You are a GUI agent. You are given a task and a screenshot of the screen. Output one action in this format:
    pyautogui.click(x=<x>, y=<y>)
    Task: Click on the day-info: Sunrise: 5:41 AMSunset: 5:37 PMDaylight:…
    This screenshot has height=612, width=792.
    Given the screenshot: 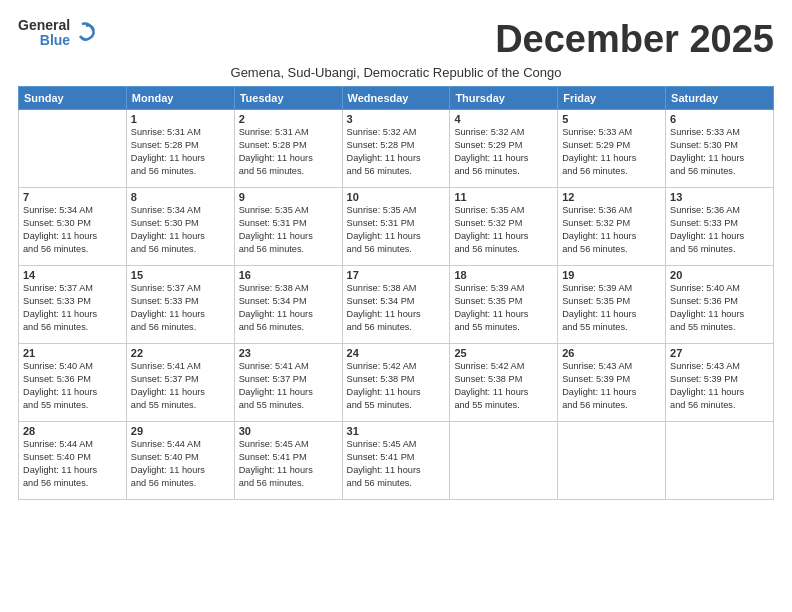 What is the action you would take?
    pyautogui.click(x=288, y=386)
    